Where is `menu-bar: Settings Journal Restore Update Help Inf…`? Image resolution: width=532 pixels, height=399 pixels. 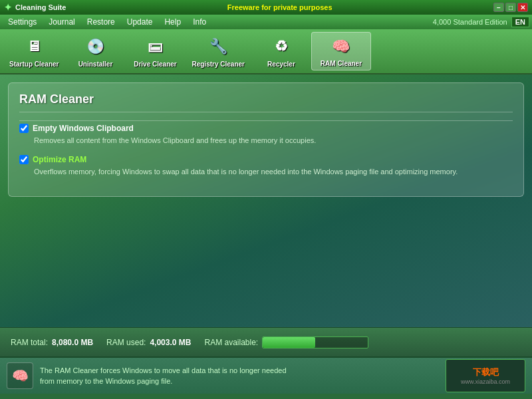
menu-bar: Settings Journal Restore Update Help Inf… is located at coordinates (266, 22).